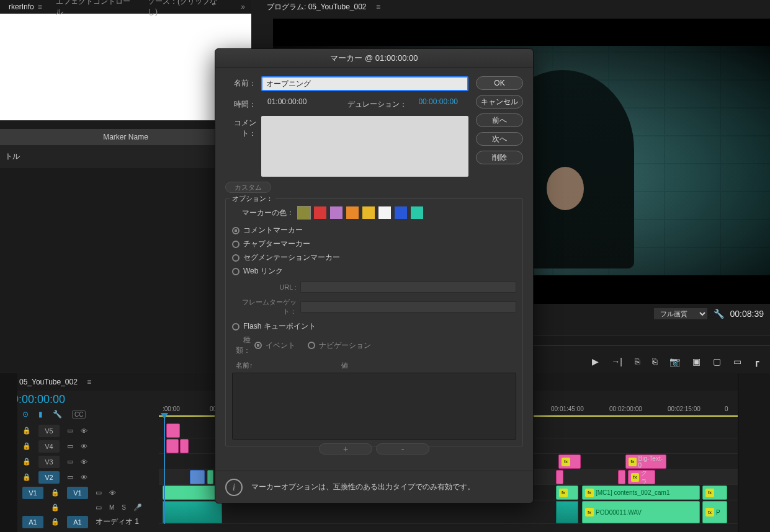  What do you see at coordinates (346, 449) in the screenshot?
I see `add-param-button: +` at bounding box center [346, 449].